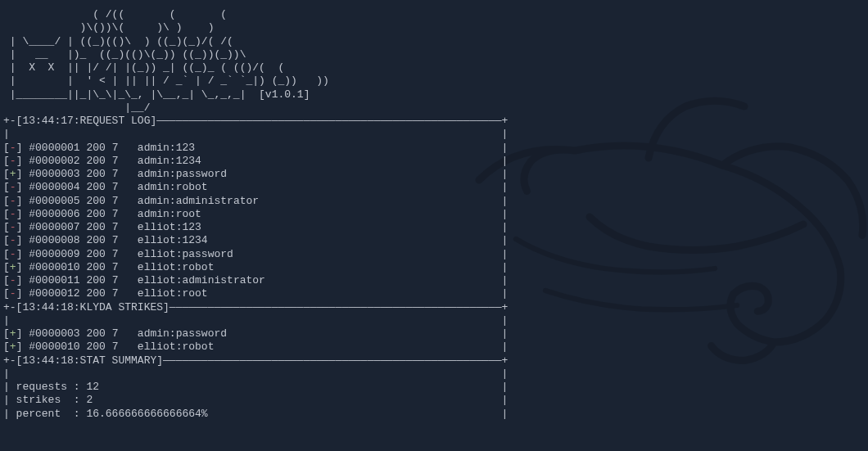 The width and height of the screenshot is (868, 451). Describe the element at coordinates (434, 387) in the screenshot. I see `stat-line: | requests : 12 |` at that location.